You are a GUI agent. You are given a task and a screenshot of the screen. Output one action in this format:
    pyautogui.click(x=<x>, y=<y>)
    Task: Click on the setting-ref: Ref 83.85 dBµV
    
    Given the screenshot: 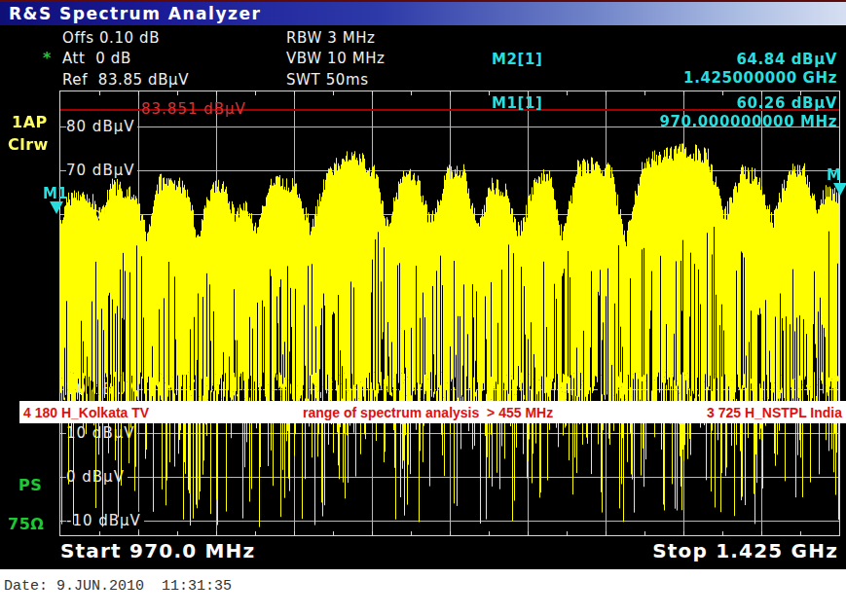 What is the action you would take?
    pyautogui.click(x=126, y=80)
    